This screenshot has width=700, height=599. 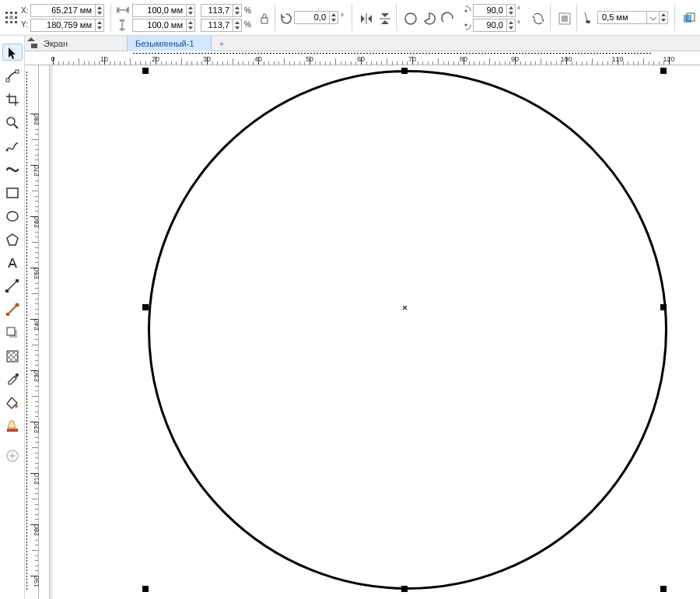 I want to click on width-spinner, so click(x=191, y=11).